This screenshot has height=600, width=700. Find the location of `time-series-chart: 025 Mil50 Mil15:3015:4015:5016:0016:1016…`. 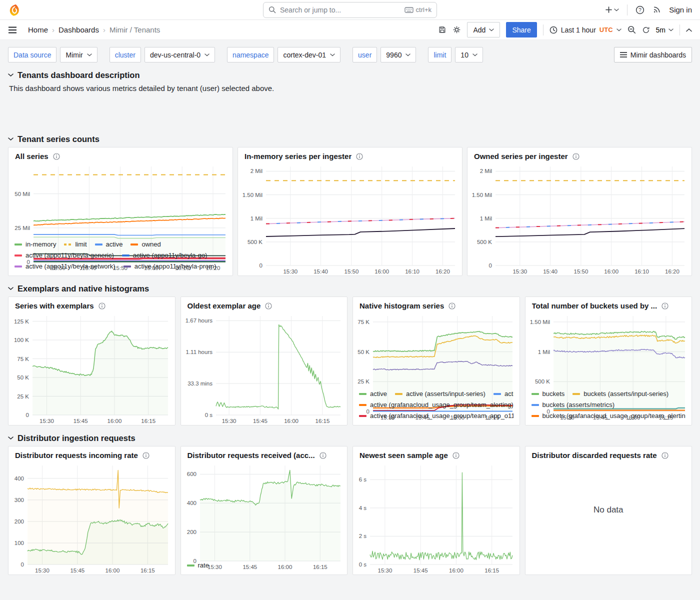

time-series-chart: 025 Mil50 Mil15:3015:4015:5016:0016:1016… is located at coordinates (120, 201).